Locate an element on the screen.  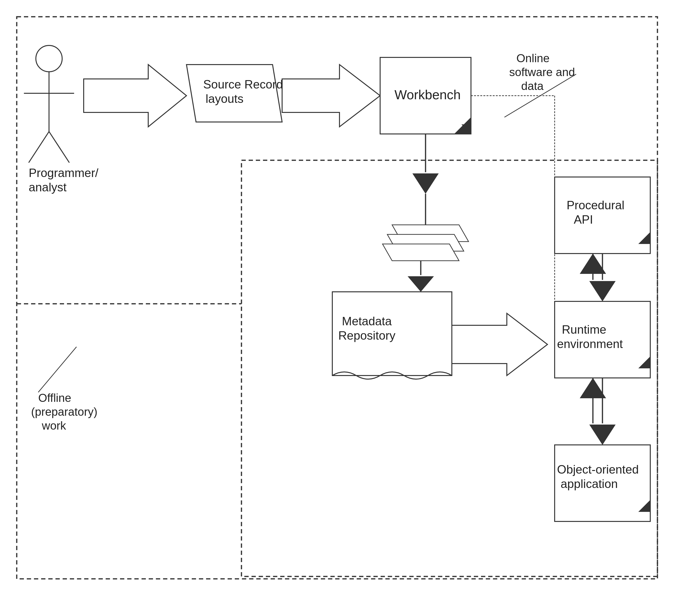
svg-text: Source Record is located at coordinates (243, 84).